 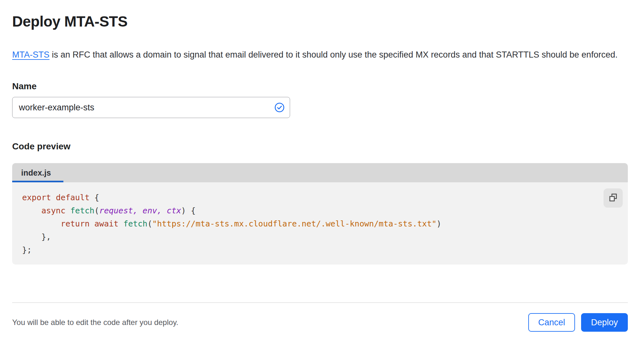 What do you see at coordinates (578, 322) in the screenshot?
I see `footer-actions: Cancel Deploy` at bounding box center [578, 322].